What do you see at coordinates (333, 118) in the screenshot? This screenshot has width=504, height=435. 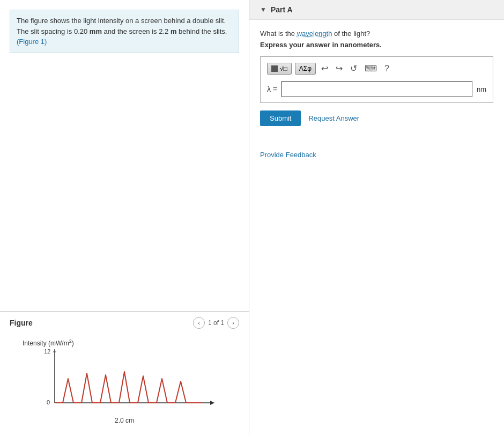 I see `request-answer-link: Request Answer` at bounding box center [333, 118].